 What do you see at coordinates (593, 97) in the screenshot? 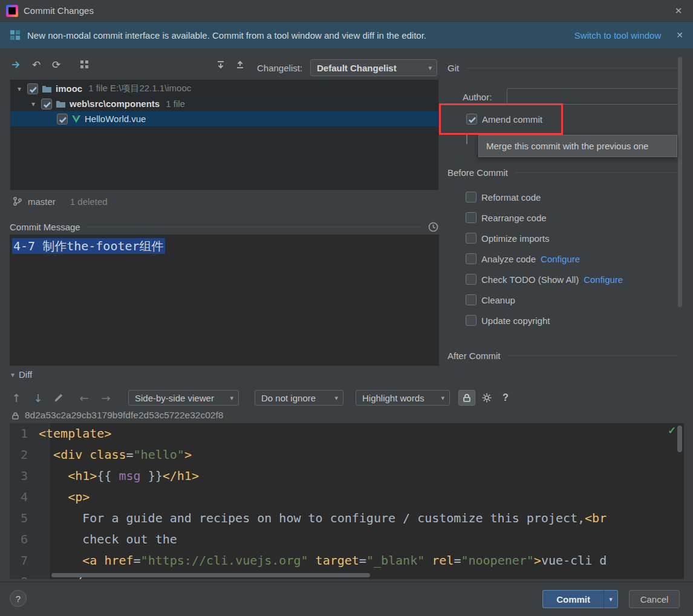
I see `author-field` at bounding box center [593, 97].